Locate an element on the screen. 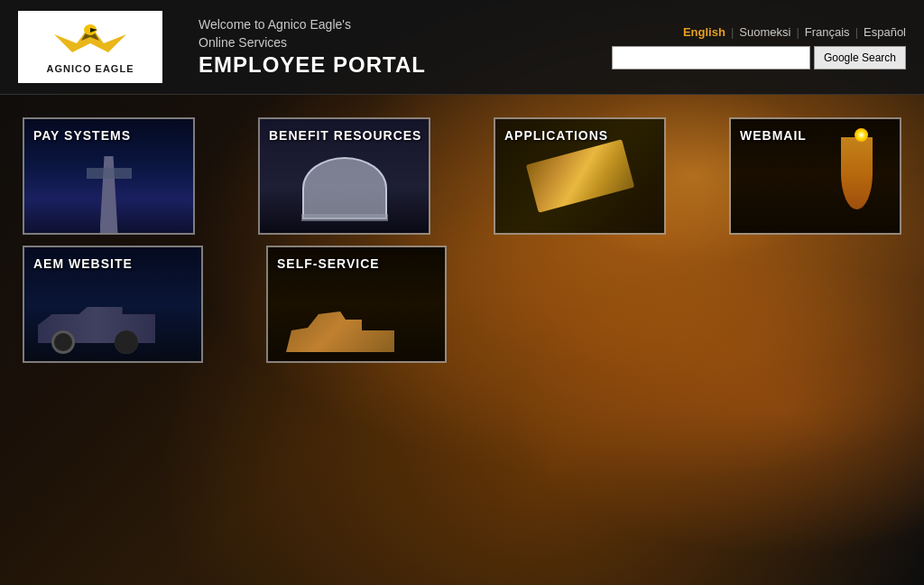  aem-label: AEM WEBSITE is located at coordinates (83, 264).